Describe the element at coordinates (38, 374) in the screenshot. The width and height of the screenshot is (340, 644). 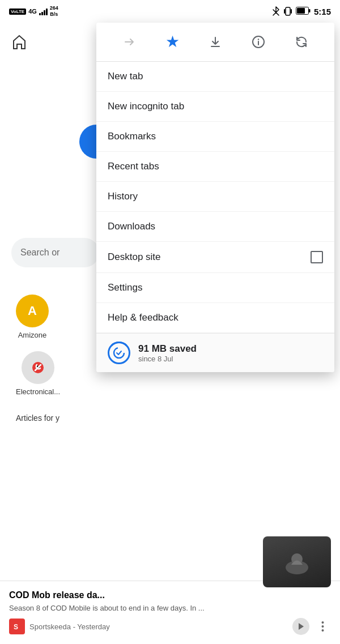
I see `app-shortcut-electronical: Electronical...` at that location.